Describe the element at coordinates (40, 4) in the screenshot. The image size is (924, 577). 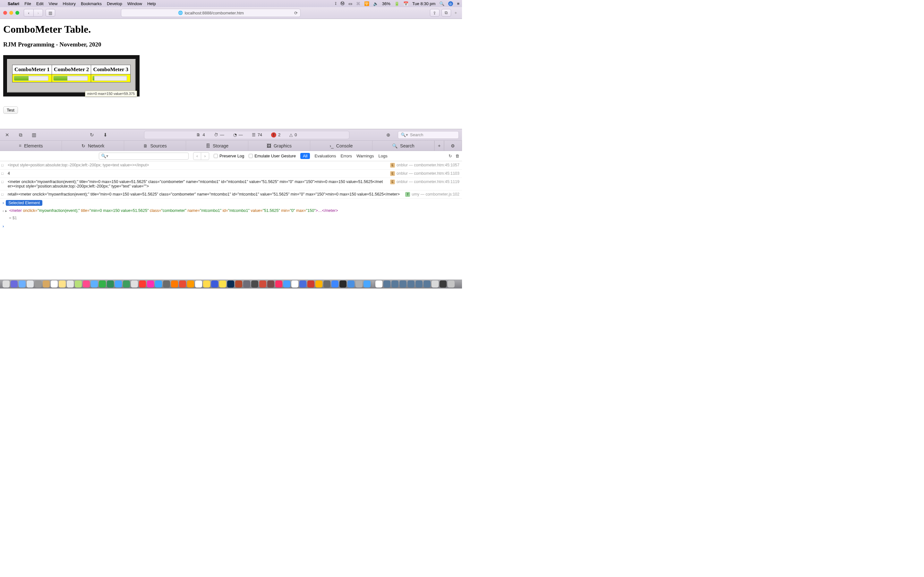
I see `menu-edit: Edit` at that location.